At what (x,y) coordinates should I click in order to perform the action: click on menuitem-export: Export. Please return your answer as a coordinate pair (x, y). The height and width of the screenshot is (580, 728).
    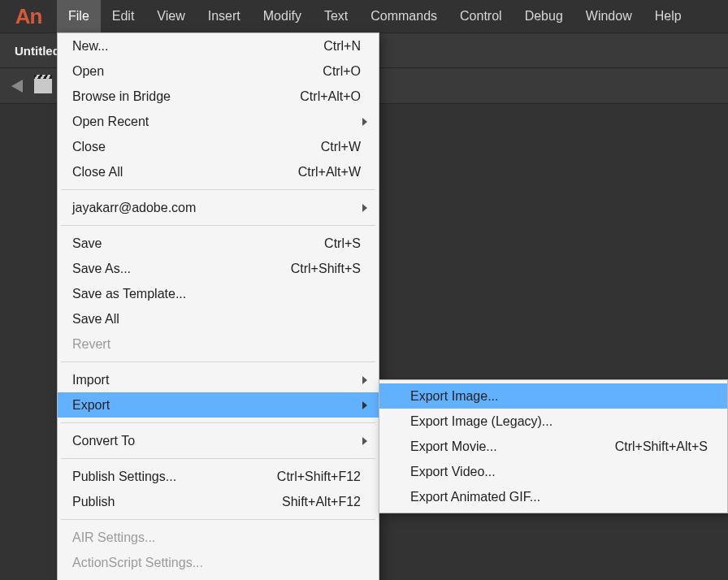
    Looking at the image, I should click on (218, 405).